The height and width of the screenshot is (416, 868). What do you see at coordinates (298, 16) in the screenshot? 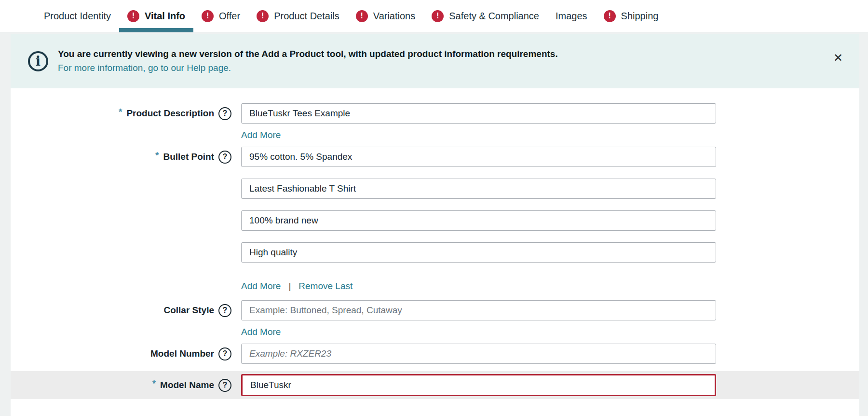
I see `tab-product-details: ! Product Details` at bounding box center [298, 16].